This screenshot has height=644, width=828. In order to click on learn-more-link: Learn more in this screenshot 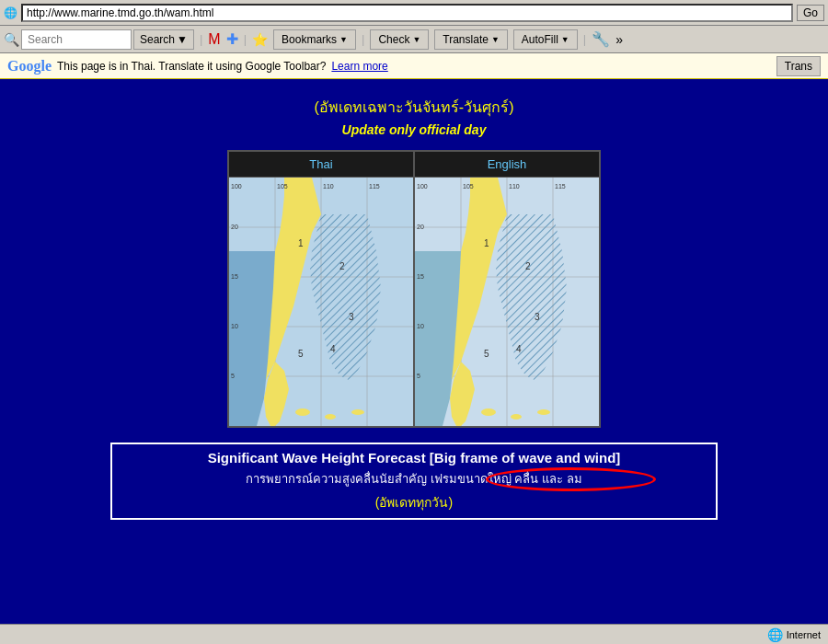, I will do `click(359, 66)`.